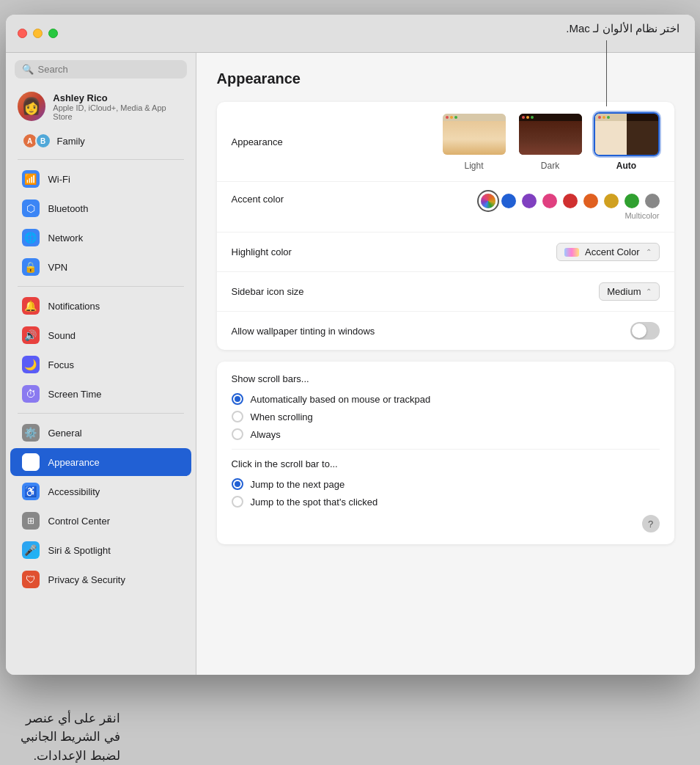 This screenshot has width=700, height=765. I want to click on help-button: ?, so click(651, 524).